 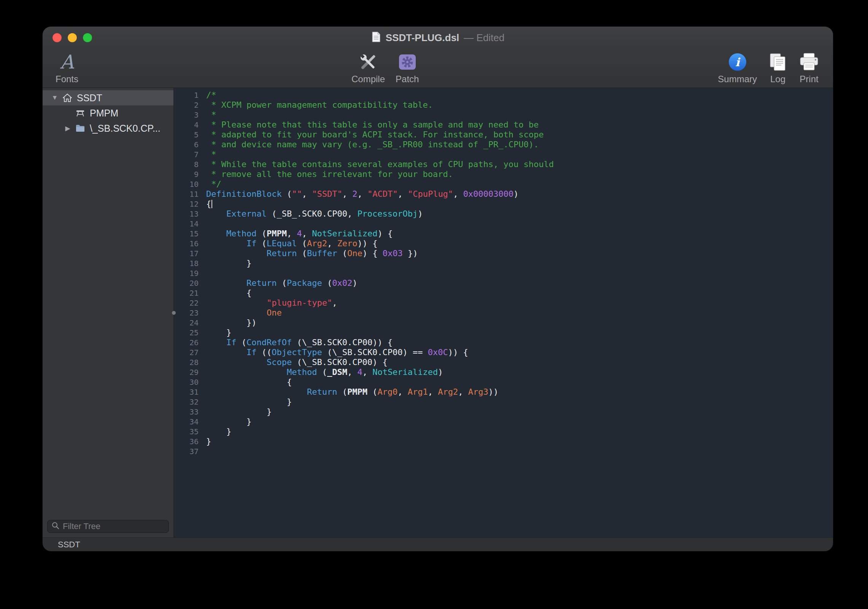 I want to click on search-icon, so click(x=56, y=526).